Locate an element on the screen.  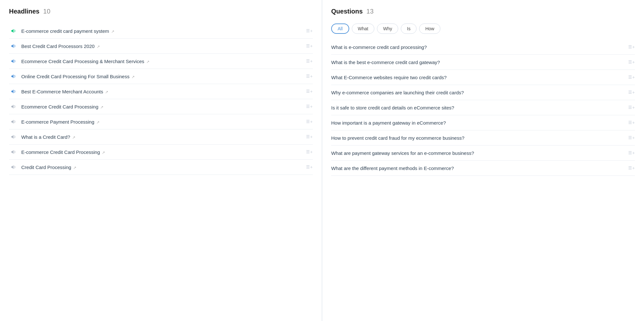
question-label: How important is a payment gateway in eC… is located at coordinates (480, 123).